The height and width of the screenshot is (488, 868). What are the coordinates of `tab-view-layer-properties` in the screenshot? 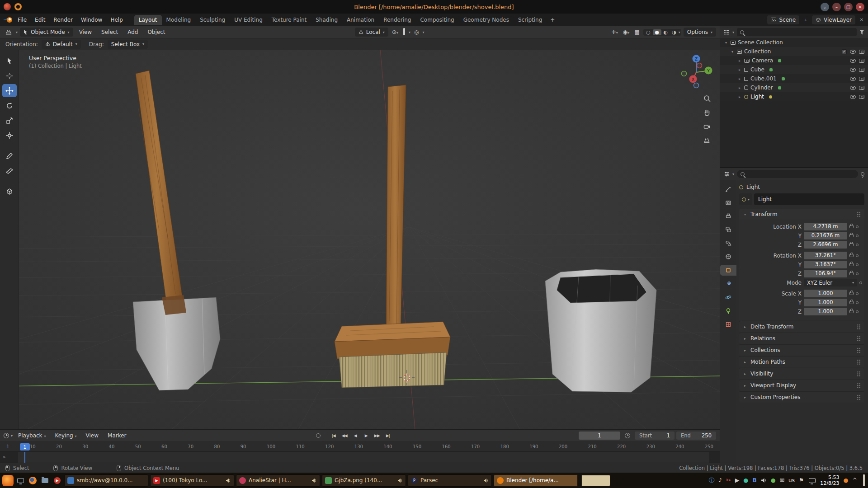 It's located at (728, 230).